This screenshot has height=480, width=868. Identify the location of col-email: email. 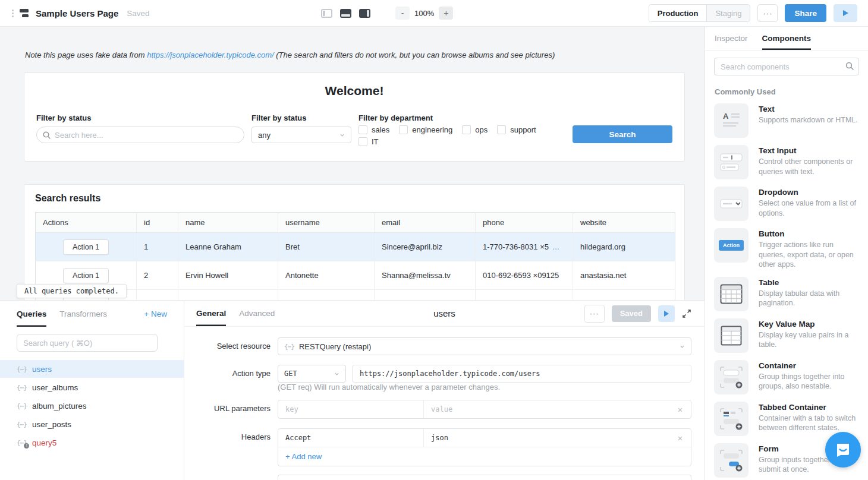
(425, 223).